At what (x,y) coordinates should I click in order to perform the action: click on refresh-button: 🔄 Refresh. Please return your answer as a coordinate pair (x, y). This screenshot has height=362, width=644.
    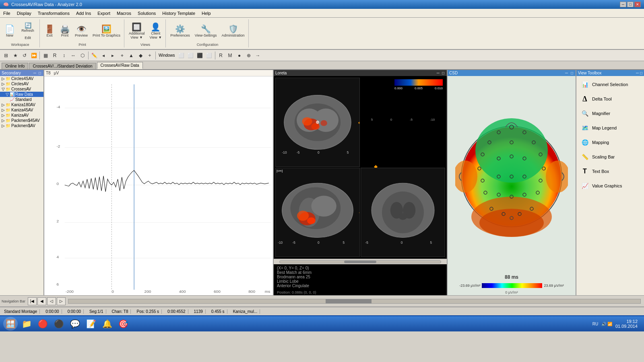
    Looking at the image, I should click on (28, 27).